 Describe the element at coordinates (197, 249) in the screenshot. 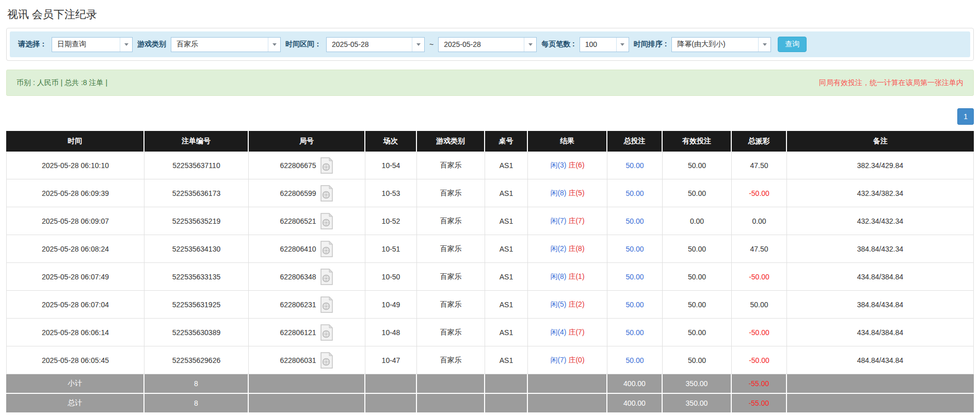

I see `cell-bet-id: 522535634130` at that location.